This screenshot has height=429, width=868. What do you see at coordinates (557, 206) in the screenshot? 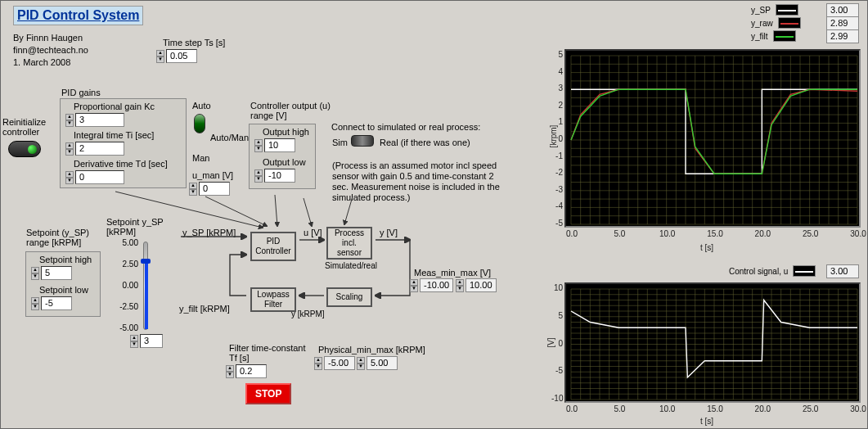
I see `ytick: -4` at bounding box center [557, 206].